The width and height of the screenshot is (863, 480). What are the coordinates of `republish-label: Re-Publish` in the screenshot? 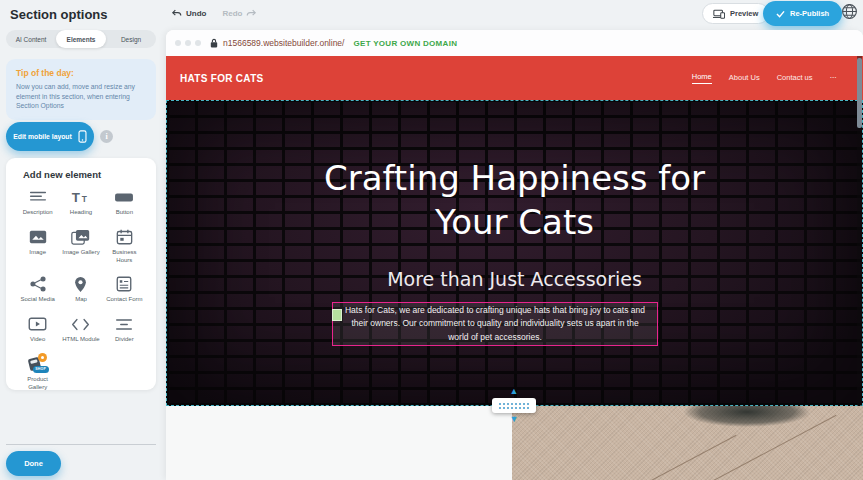 It's located at (810, 14).